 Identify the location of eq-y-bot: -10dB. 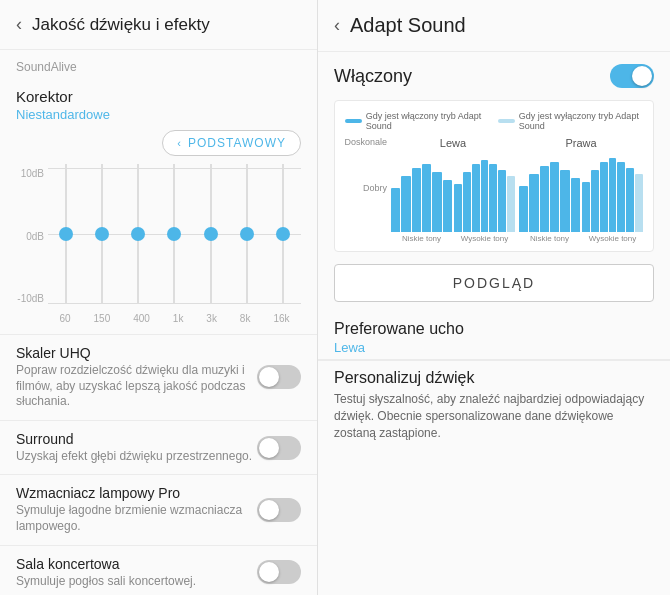
(30, 298).